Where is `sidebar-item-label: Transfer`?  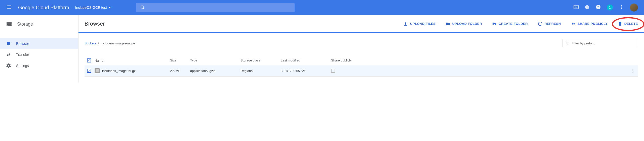 sidebar-item-label: Transfer is located at coordinates (23, 55).